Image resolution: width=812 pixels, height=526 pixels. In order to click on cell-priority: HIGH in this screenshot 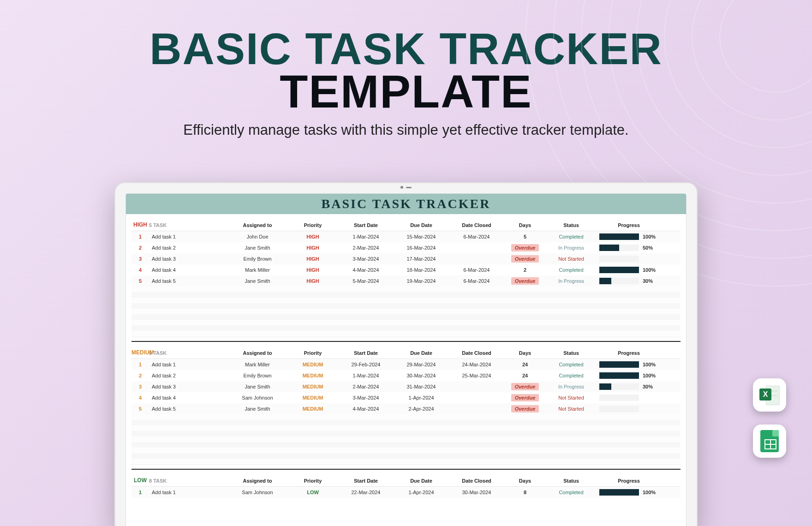, I will do `click(313, 281)`.